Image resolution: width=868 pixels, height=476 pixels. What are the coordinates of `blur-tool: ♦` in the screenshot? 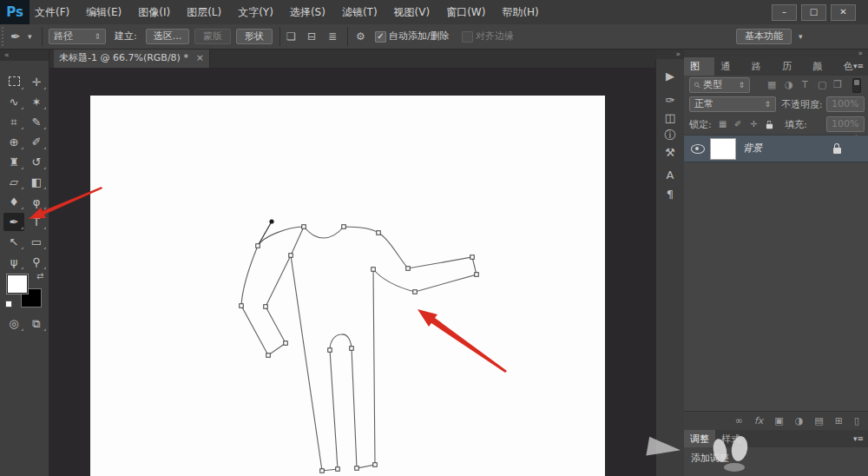 It's located at (14, 202).